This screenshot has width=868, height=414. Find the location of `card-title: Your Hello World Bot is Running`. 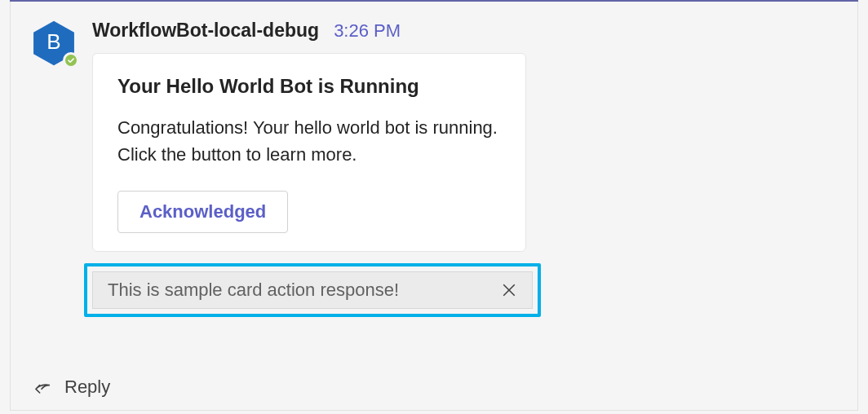

card-title: Your Hello World Bot is Running is located at coordinates (309, 86).